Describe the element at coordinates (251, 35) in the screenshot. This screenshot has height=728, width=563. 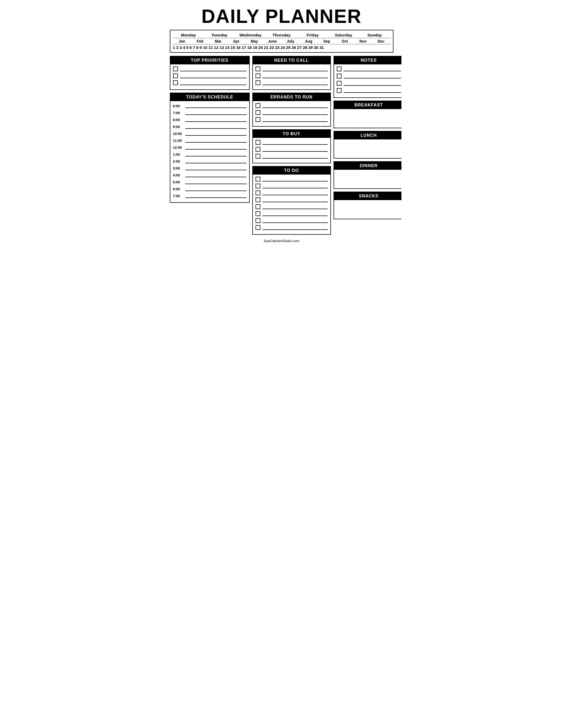
I see `day-wednesday: Wednesday` at that location.